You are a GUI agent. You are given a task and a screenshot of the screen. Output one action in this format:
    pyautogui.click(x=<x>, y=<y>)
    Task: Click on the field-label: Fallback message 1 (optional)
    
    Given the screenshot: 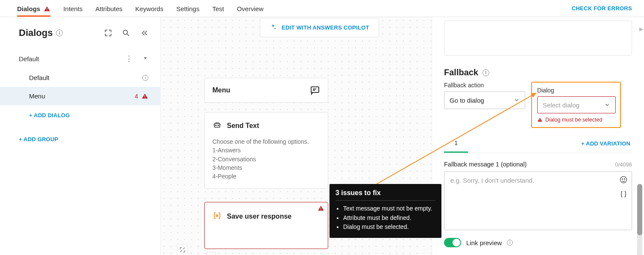 What is the action you would take?
    pyautogui.click(x=485, y=164)
    